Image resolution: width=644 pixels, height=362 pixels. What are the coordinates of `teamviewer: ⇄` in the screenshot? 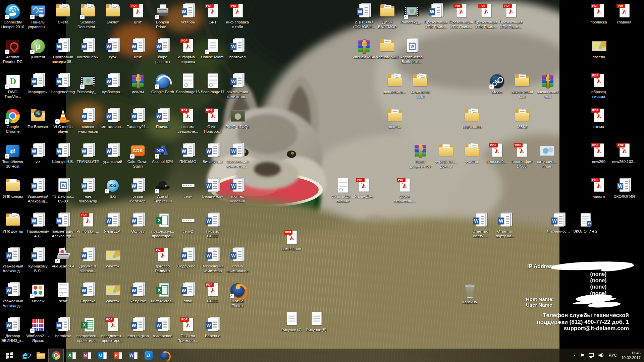 It's located at (149, 355).